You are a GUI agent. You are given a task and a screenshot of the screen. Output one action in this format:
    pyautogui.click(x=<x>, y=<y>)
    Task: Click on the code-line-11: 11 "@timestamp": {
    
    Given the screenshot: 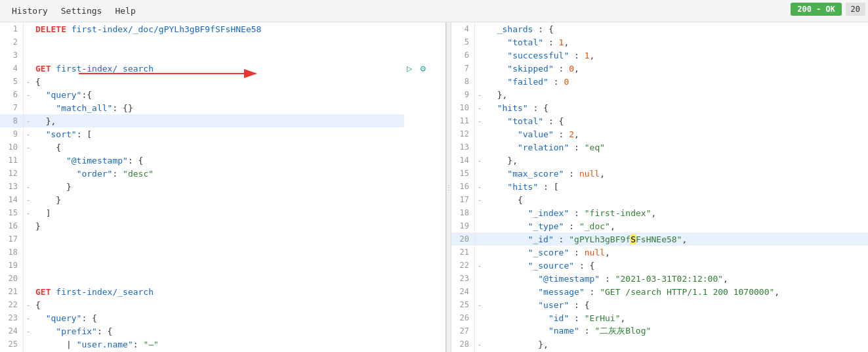 What is the action you would take?
    pyautogui.click(x=223, y=160)
    